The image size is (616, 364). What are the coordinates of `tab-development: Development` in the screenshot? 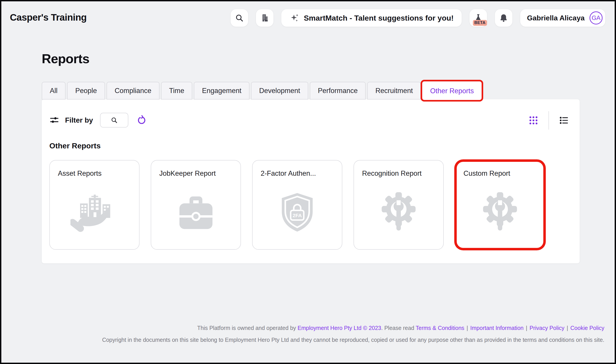 It's located at (280, 91).